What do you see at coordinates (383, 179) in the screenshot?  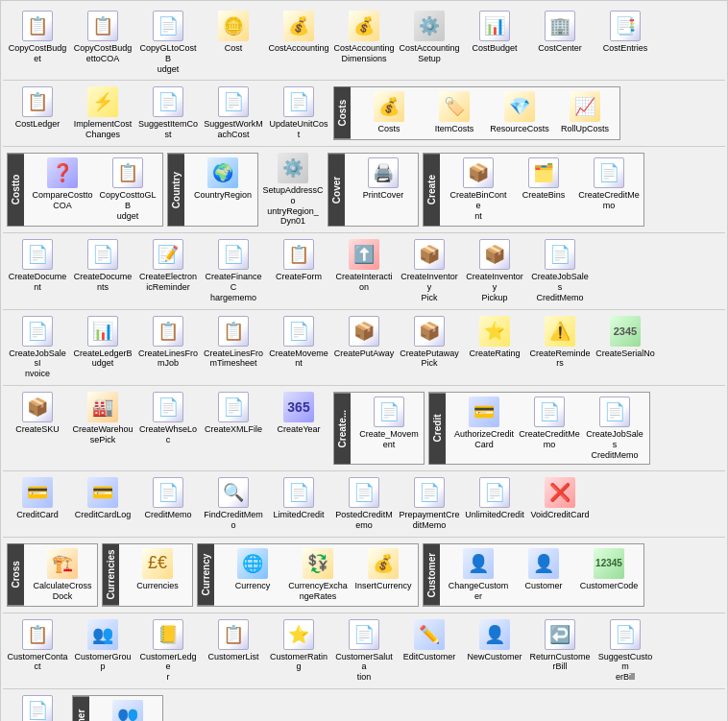 I see `item-PrintCover: 🖨️ PrintCover` at bounding box center [383, 179].